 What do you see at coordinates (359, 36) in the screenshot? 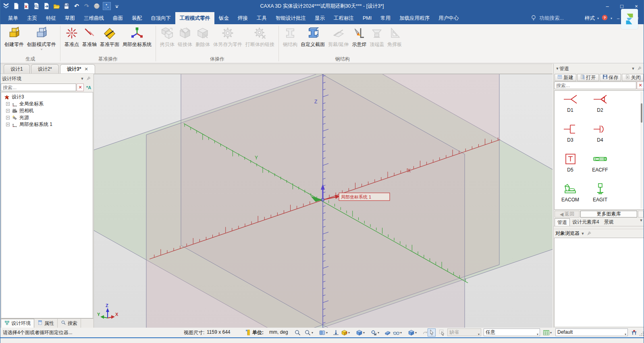
I see `ribbon-button-示意焊: 示意焊` at bounding box center [359, 36].